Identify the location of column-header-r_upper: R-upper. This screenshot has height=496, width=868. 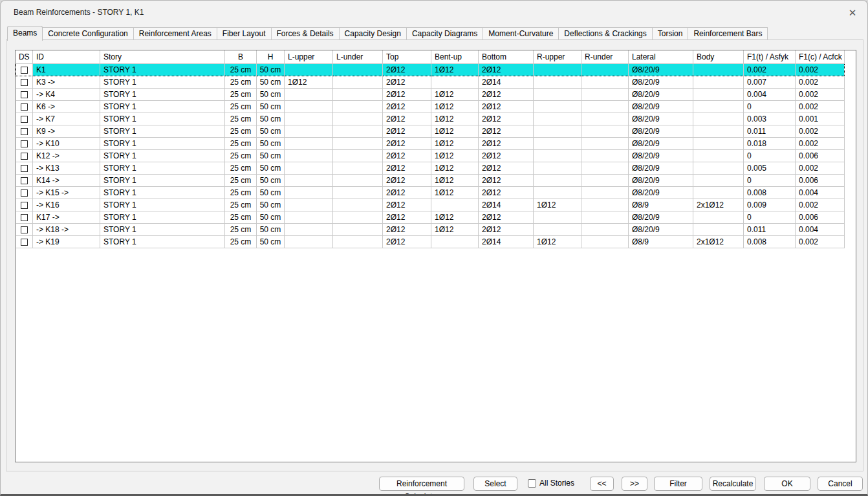
(558, 57).